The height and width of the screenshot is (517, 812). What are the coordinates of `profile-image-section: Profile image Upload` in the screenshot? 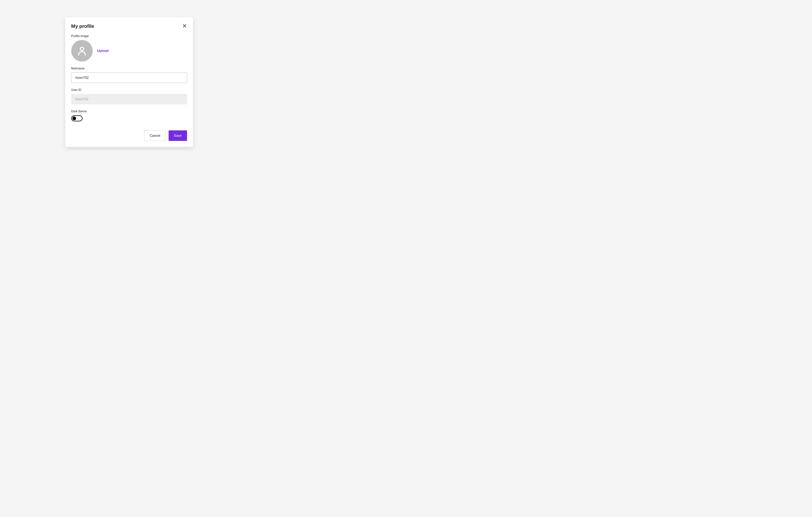 It's located at (129, 48).